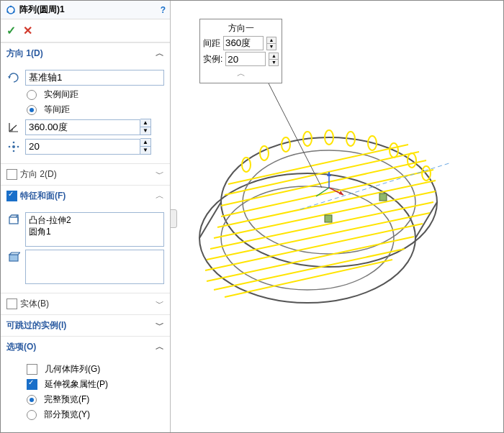 This screenshot has height=433, width=504. What do you see at coordinates (243, 43) in the screenshot?
I see `callout-spacing-input` at bounding box center [243, 43].